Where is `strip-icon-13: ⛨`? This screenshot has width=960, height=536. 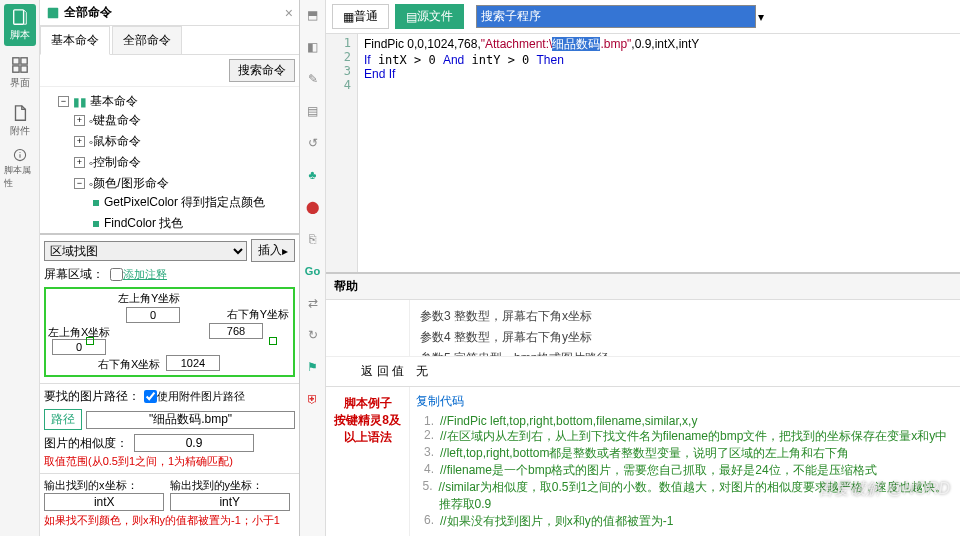
strip-icon-13: ⛨ is located at coordinates (313, 399).